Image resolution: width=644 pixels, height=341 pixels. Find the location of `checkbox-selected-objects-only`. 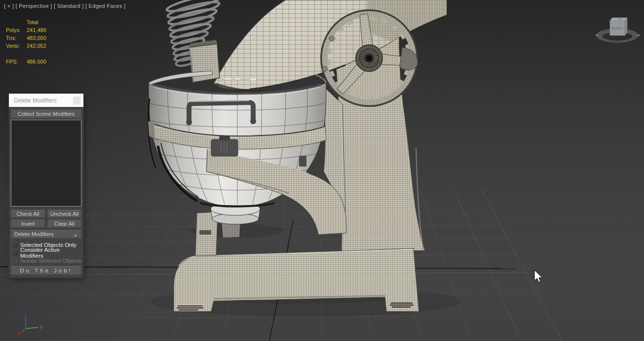

checkbox-selected-objects-only is located at coordinates (15, 244).